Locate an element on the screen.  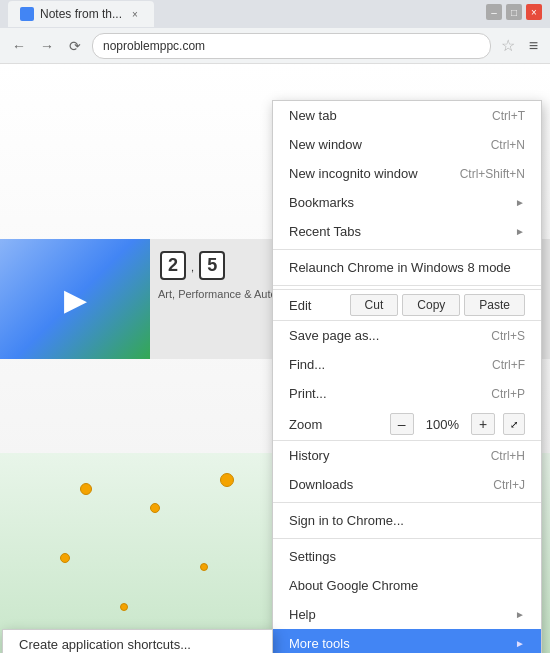
menu-item-more-tools: More tools ► Create application shortcut… is located at coordinates (407, 641).